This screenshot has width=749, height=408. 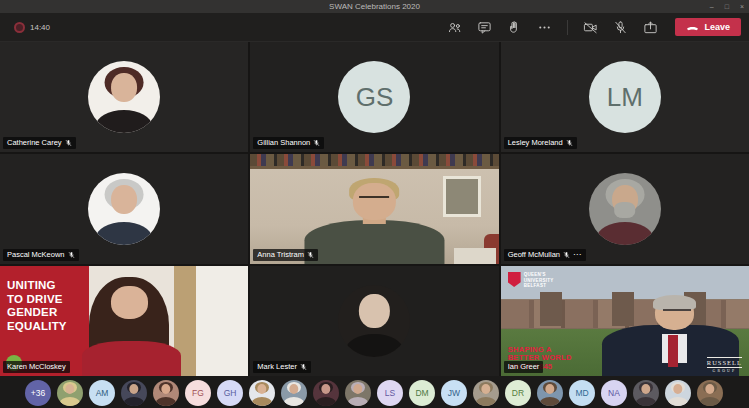 I want to click on leave-label: Leave, so click(x=717, y=27).